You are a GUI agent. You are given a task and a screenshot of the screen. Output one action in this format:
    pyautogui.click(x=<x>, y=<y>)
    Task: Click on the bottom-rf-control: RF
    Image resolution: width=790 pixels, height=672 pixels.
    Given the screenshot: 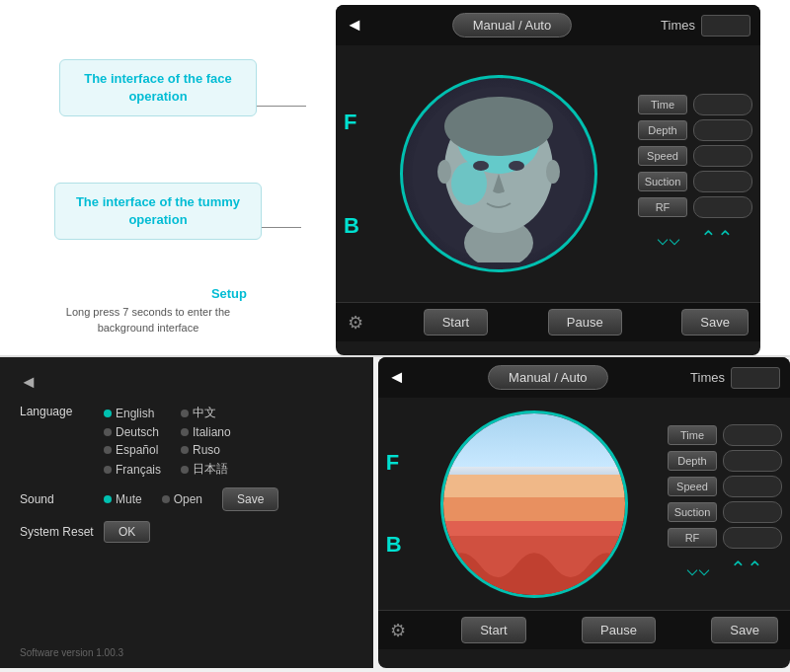 What is the action you would take?
    pyautogui.click(x=725, y=538)
    